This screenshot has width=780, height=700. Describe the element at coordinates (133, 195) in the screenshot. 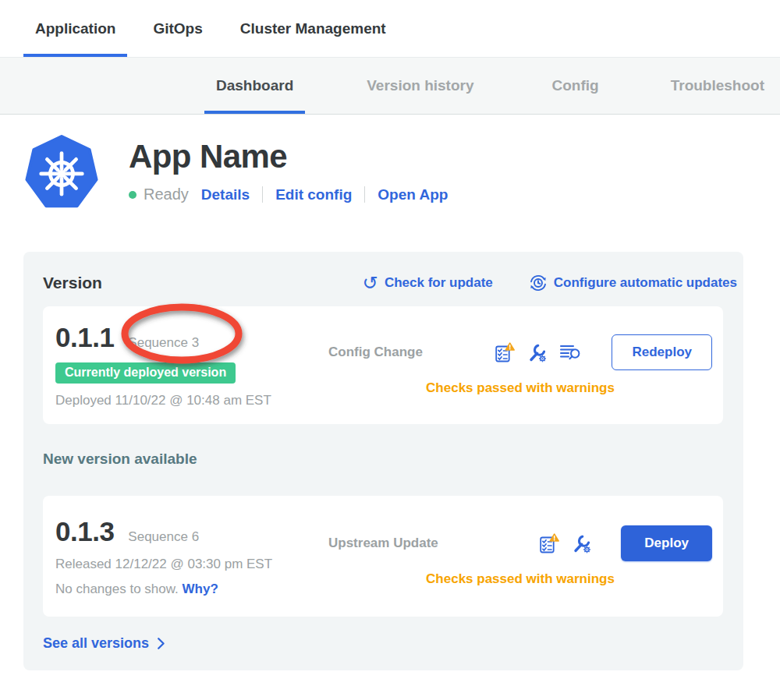

I see `status-ready-dot` at that location.